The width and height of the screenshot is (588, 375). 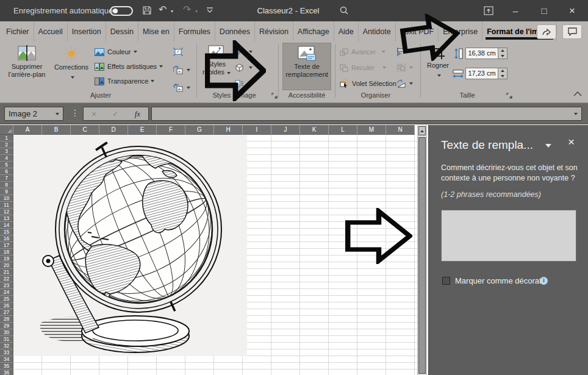 What do you see at coordinates (7, 178) in the screenshot?
I see `row-header: 7` at bounding box center [7, 178].